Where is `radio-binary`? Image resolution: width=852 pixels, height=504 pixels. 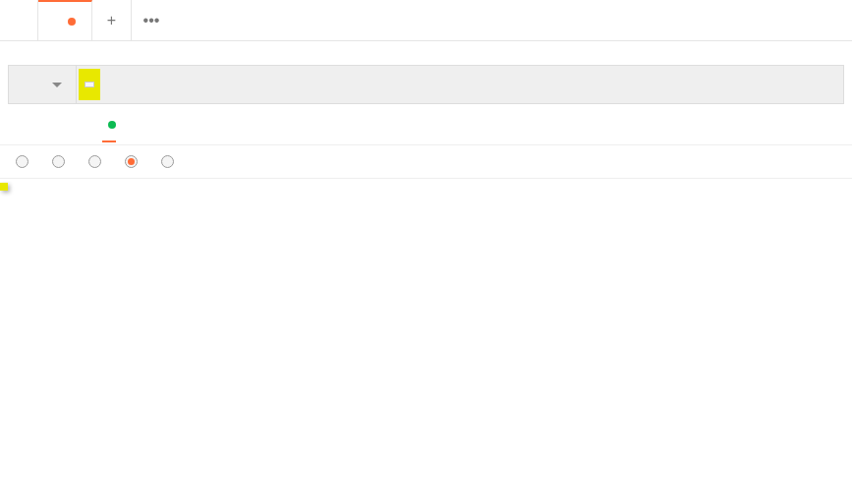
radio-binary is located at coordinates (171, 161).